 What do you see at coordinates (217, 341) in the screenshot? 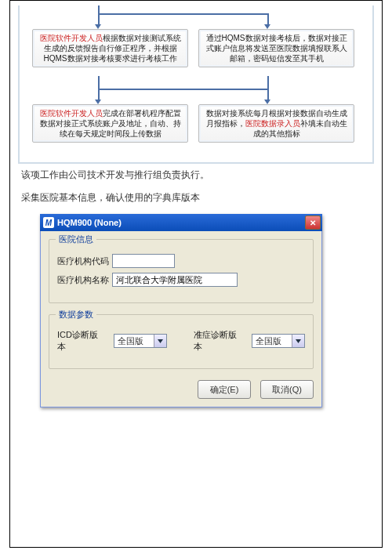
I see `tcm-label: 准症诊断版本` at bounding box center [217, 341].